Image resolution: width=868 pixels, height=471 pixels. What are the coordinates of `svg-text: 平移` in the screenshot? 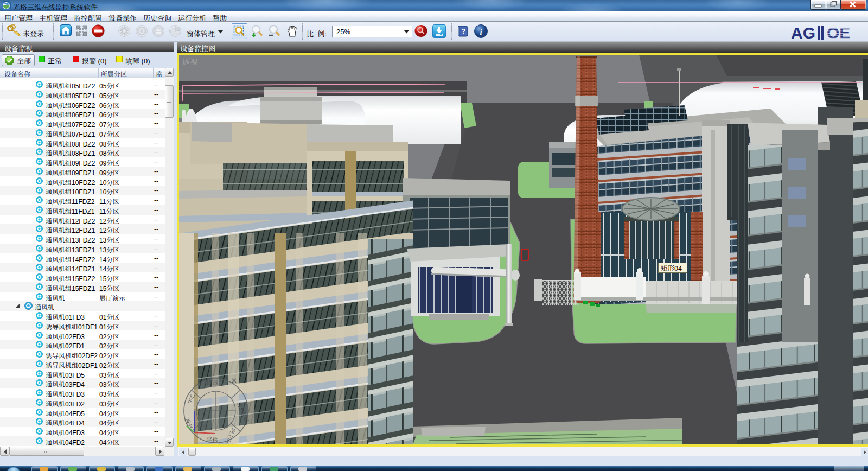 It's located at (212, 440).